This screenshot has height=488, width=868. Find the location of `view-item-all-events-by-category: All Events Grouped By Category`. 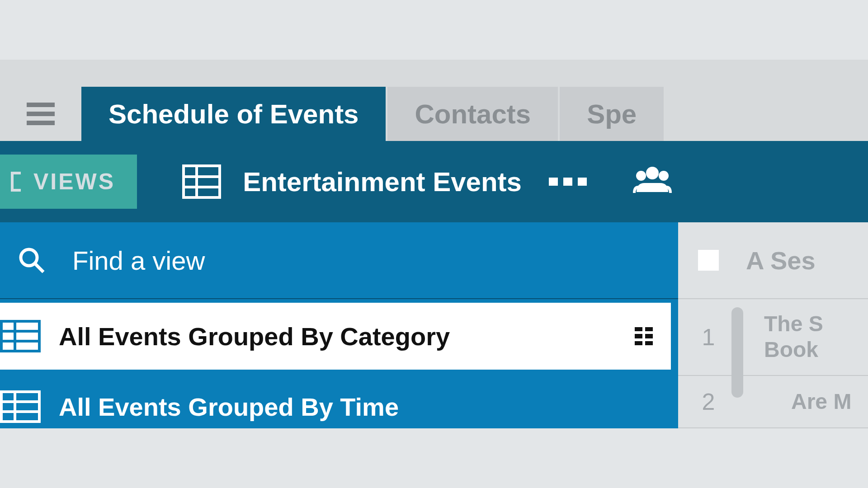

view-item-all-events-by-category: All Events Grouped By Category is located at coordinates (335, 336).